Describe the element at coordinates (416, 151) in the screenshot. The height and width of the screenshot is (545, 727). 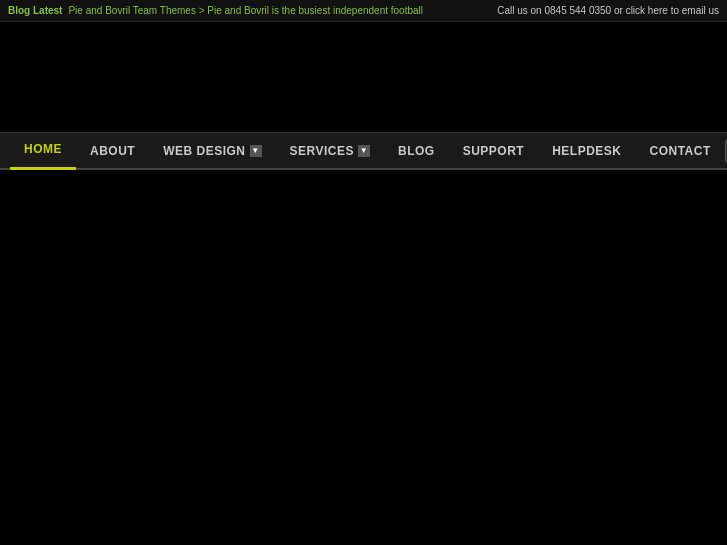
I see `nav-item-blog: BLOG` at that location.